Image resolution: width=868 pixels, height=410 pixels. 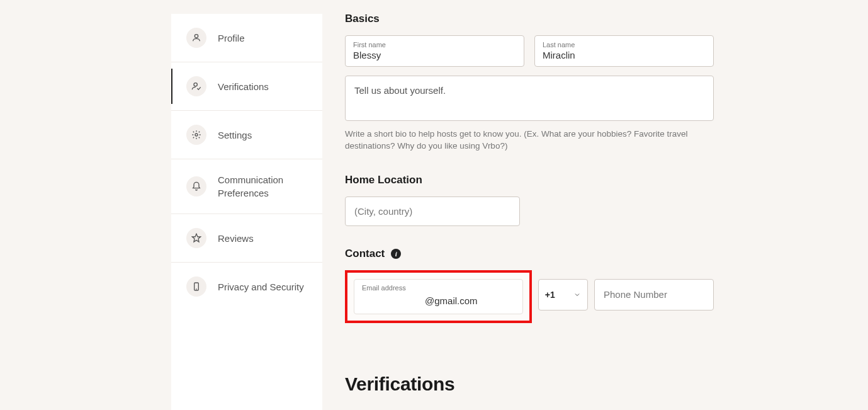 I want to click on sidebar-item-reviews: Reviews, so click(x=247, y=238).